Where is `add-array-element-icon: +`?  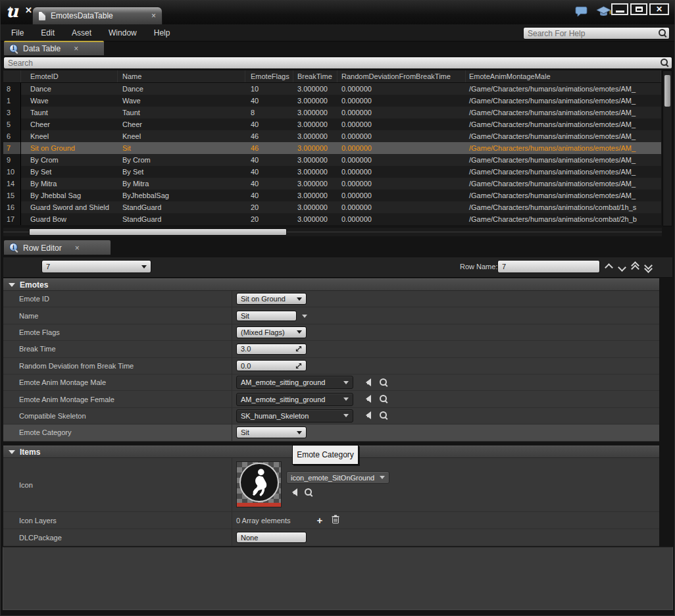 add-array-element-icon: + is located at coordinates (320, 520).